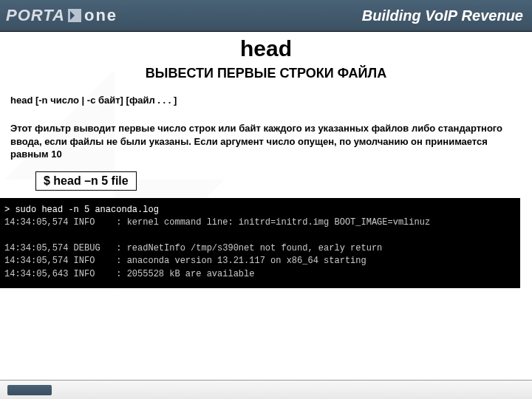  I want to click on terminal-line: 14:34:05,574 INFO : anaconda version 13.…, so click(185, 261).